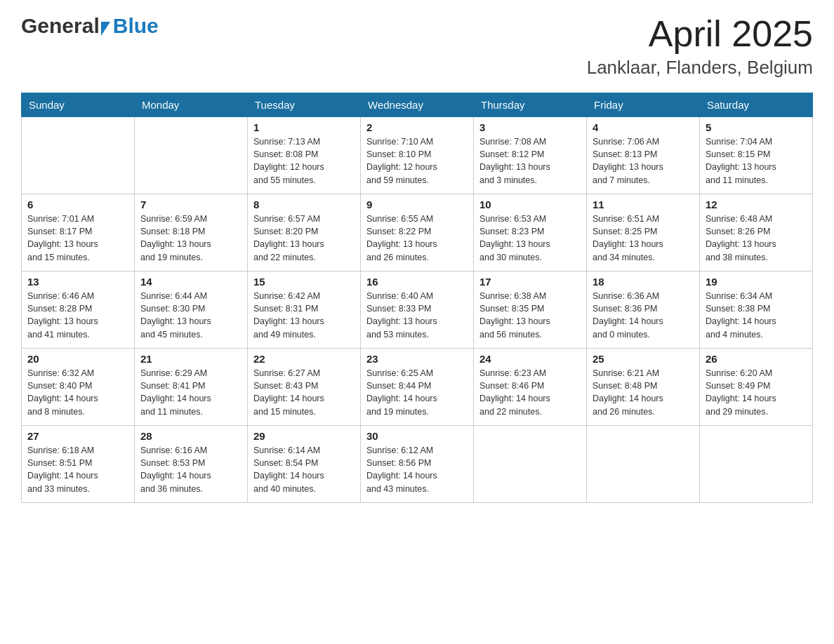  I want to click on day-number: 7, so click(191, 205).